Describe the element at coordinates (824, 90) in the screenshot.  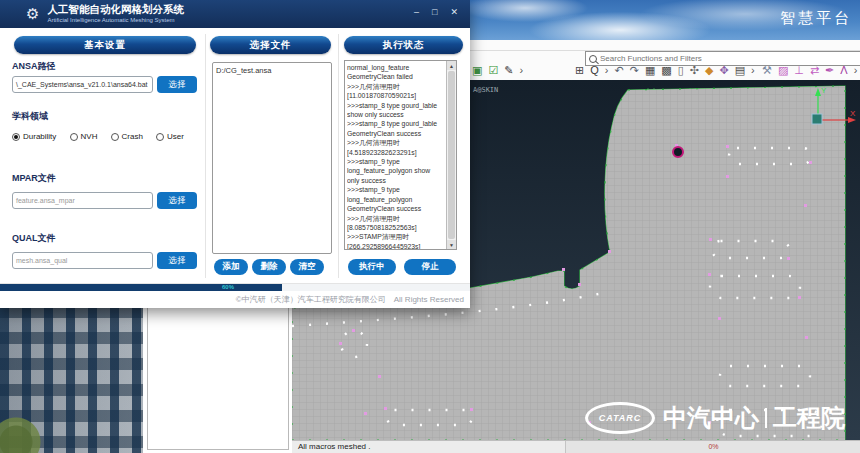
I see `axis-y-label: Y` at that location.